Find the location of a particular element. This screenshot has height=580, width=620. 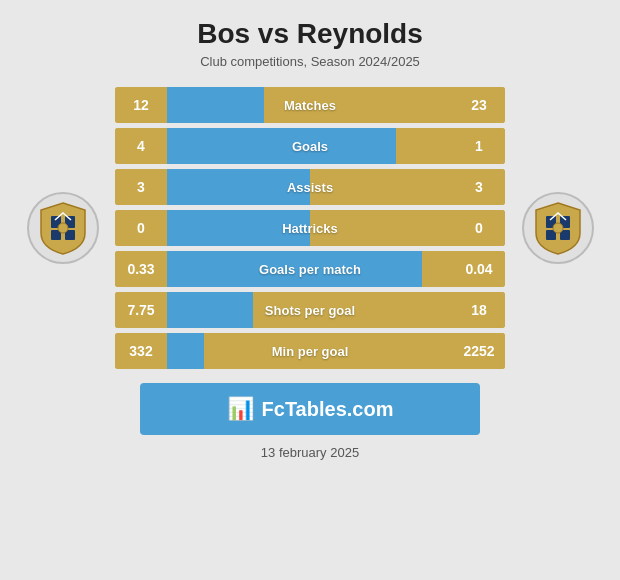

stat-row: 3Assists3 is located at coordinates (310, 187).